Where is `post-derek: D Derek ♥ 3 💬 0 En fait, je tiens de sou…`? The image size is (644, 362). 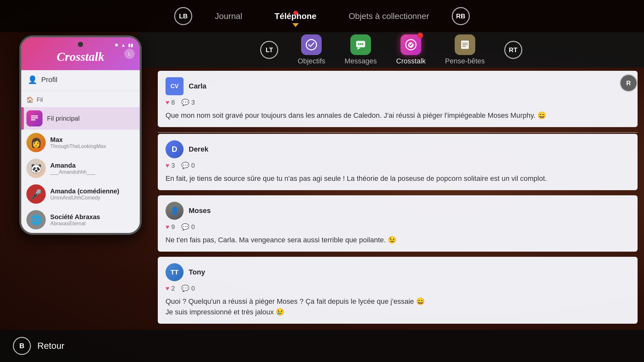 post-derek: D Derek ♥ 3 💬 0 En fait, je tiens de sou… is located at coordinates (398, 162).